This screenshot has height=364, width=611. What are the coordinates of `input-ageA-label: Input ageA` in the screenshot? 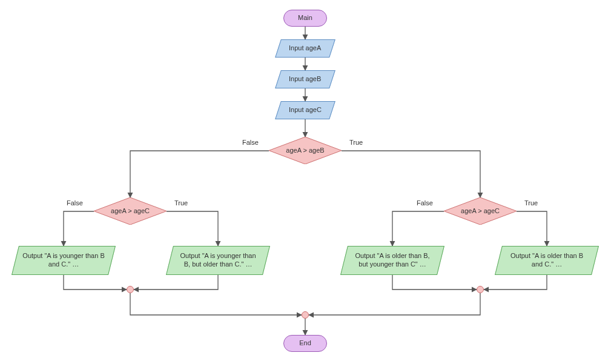 It's located at (305, 48).